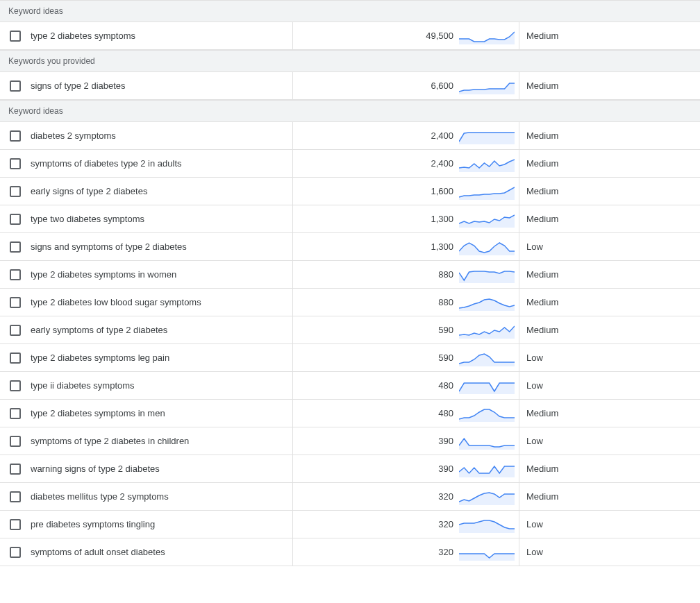 The height and width of the screenshot is (603, 700). I want to click on volume-number: 1,600, so click(433, 192).